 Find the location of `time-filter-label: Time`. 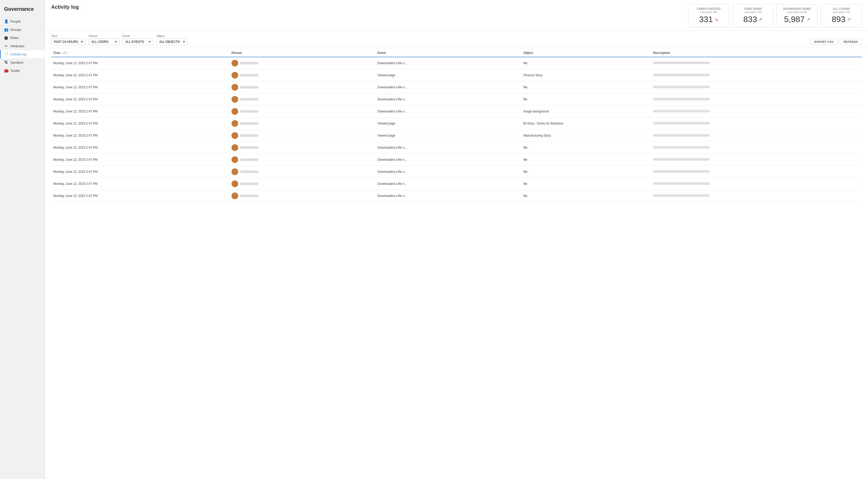

time-filter-label: Time is located at coordinates (68, 36).